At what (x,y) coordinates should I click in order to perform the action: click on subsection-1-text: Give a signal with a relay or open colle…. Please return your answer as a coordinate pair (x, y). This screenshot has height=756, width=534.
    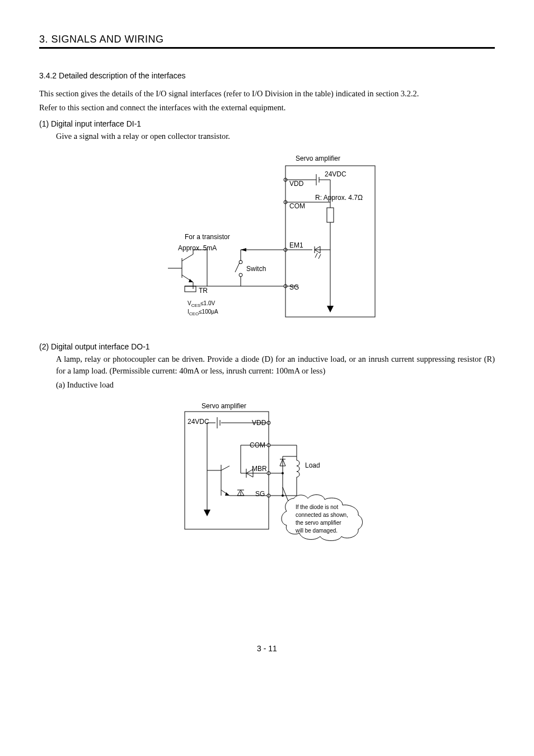
    Looking at the image, I should click on (267, 137).